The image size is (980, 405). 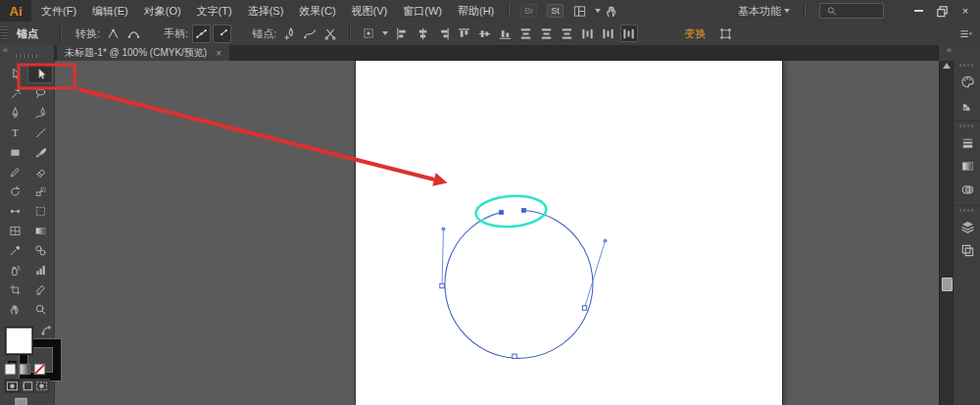 I want to click on convert-smooth-button, so click(x=133, y=33).